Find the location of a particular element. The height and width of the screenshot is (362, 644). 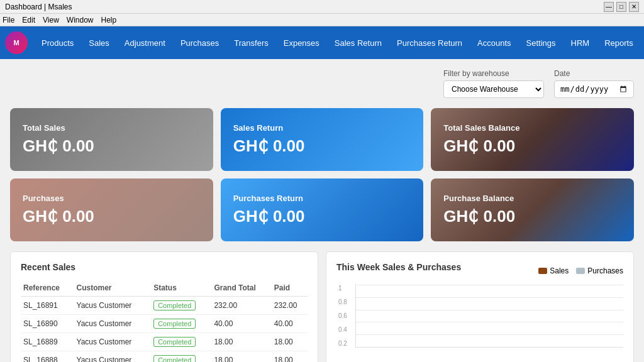

warehouse-select: Choose Warehouse is located at coordinates (494, 89).